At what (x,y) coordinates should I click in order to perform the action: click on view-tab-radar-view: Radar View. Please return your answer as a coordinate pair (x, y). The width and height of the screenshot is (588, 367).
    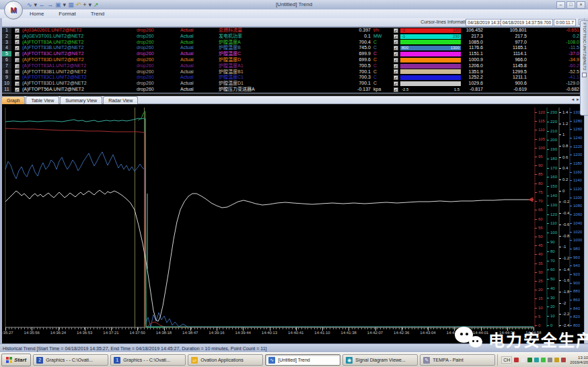
    Looking at the image, I should click on (120, 100).